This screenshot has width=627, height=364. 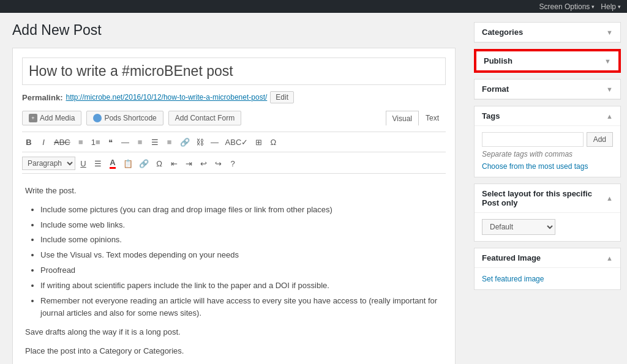 What do you see at coordinates (314, 6) in the screenshot?
I see `admin-bar: Screen Options ▾ Help ▾` at bounding box center [314, 6].